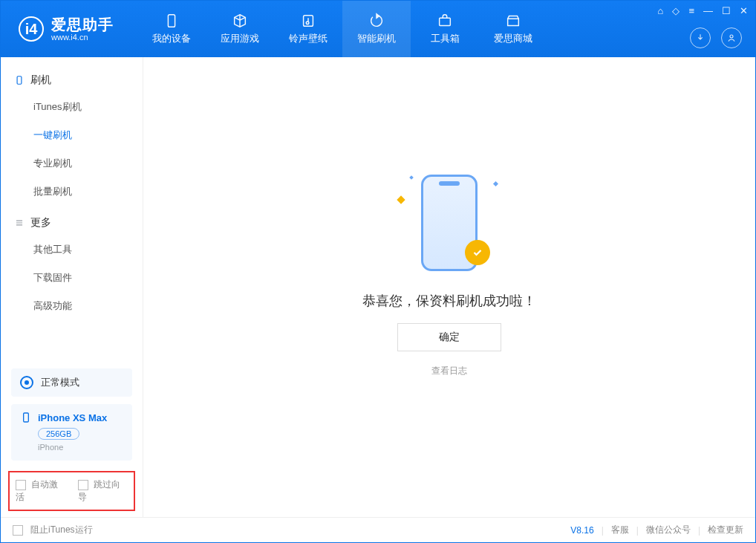 Image resolution: width=756 pixels, height=543 pixels. I want to click on check-badge-icon, so click(478, 253).